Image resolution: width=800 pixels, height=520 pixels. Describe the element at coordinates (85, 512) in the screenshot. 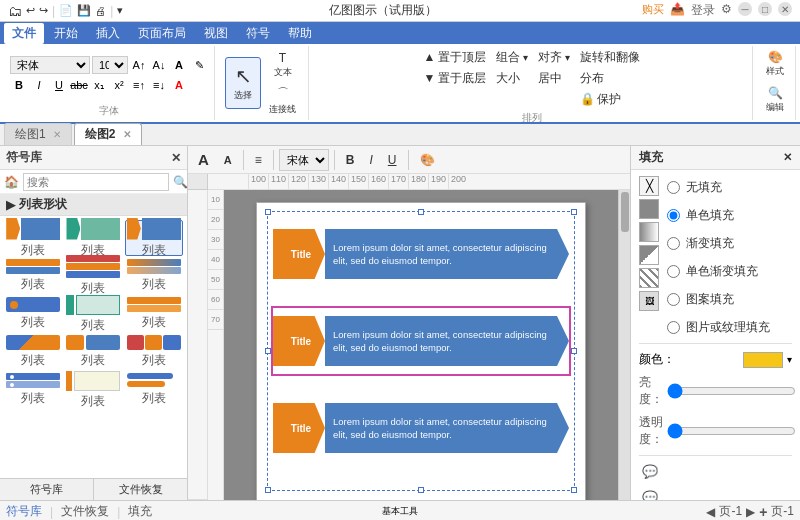

I see `status-file-recovery: 文件恢复` at that location.